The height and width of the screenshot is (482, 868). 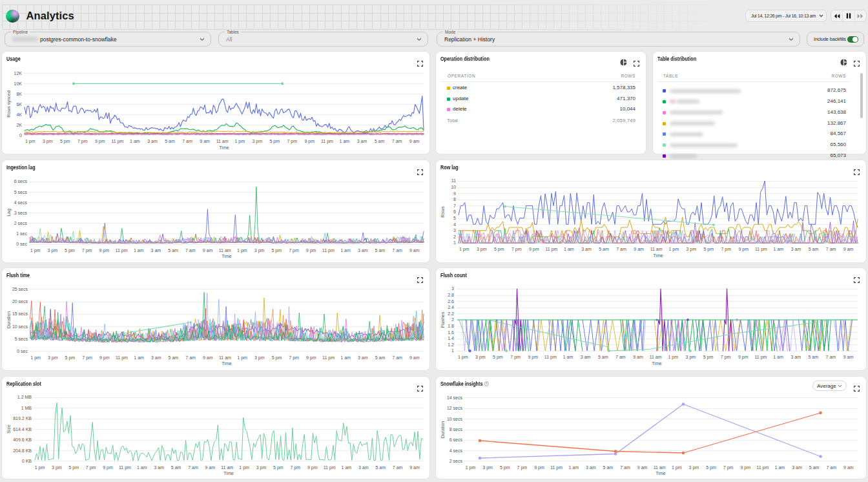 I want to click on svg-text: 2.4, so click(x=451, y=308).